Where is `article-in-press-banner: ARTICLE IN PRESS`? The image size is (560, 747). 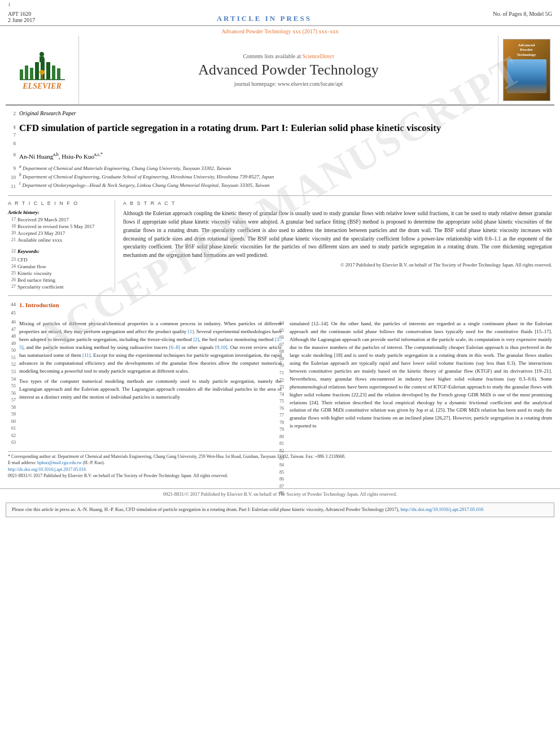
article-in-press-banner: ARTICLE IN PRESS is located at coordinates (264, 17).